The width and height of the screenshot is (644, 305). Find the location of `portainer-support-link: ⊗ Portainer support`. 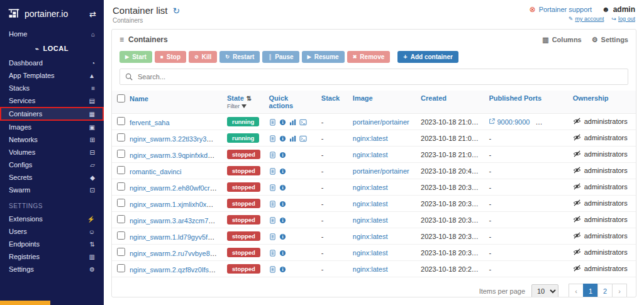

portainer-support-link: ⊗ Portainer support is located at coordinates (561, 9).